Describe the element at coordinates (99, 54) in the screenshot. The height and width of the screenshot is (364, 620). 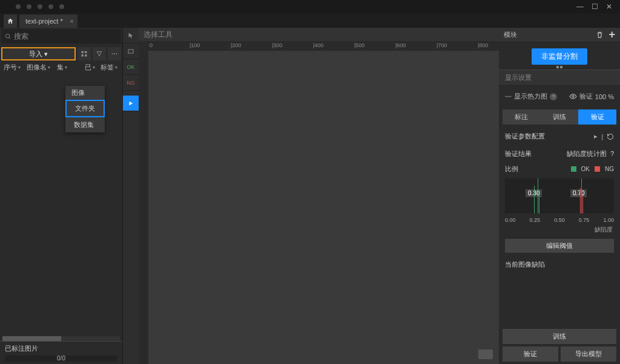
I see `filter-icon` at that location.